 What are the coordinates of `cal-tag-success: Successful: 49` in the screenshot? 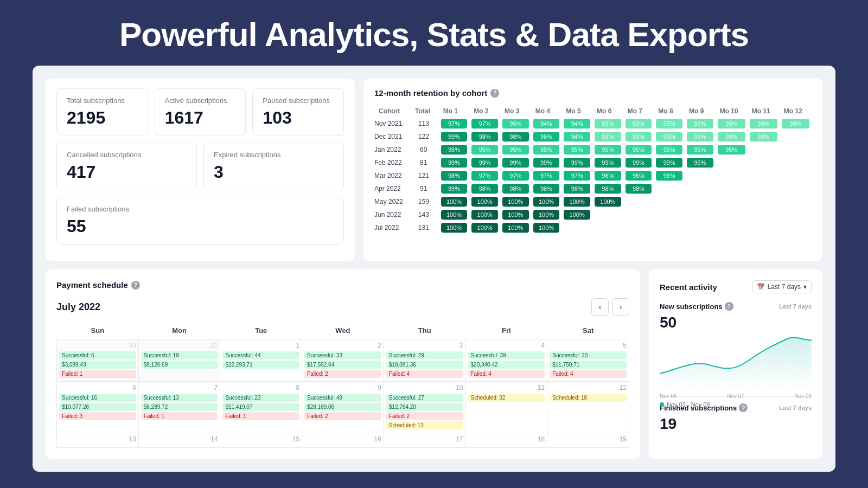 It's located at (343, 398).